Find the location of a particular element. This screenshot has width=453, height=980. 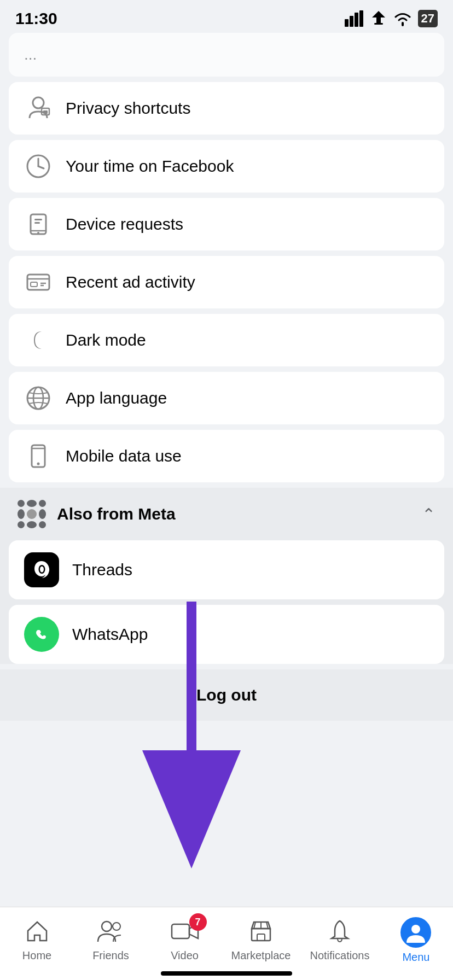

nav-item-menu: Menu is located at coordinates (416, 941).